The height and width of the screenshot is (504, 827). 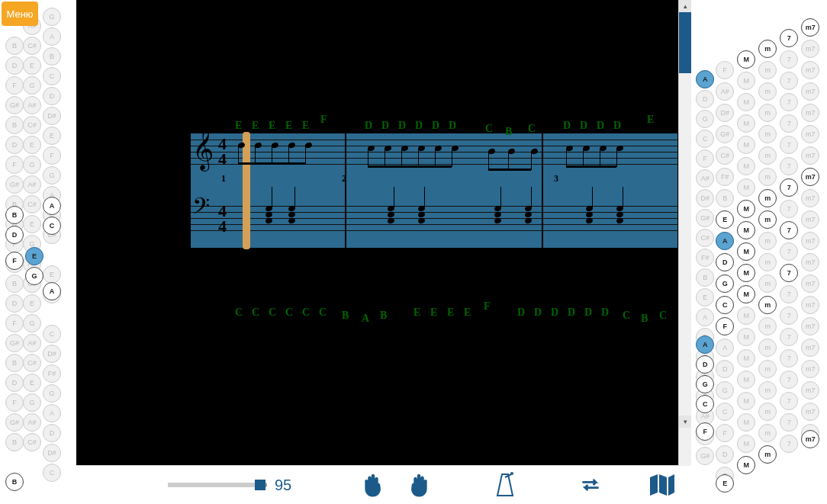 I want to click on right-btn-1-1: A#, so click(x=725, y=91).